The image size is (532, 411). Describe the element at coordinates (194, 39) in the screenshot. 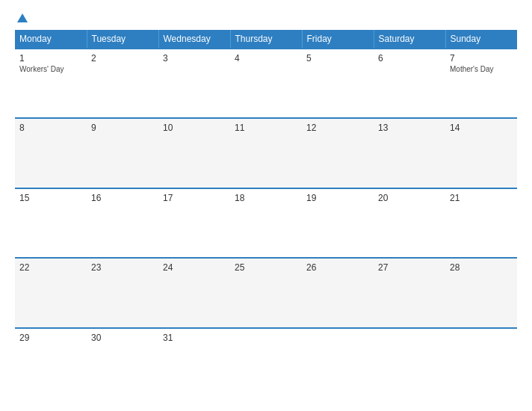

I see `weekday-header-wednesday: Wednesday` at that location.